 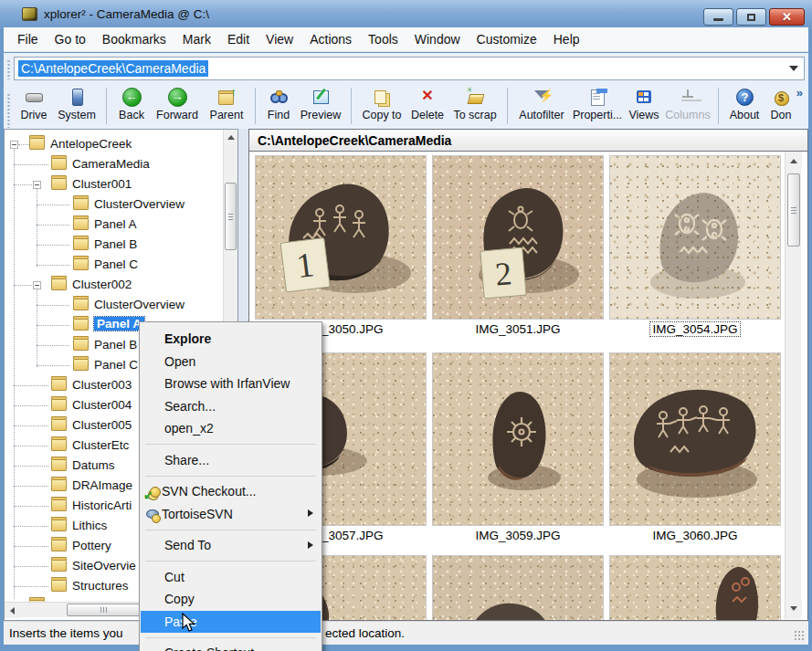 What do you see at coordinates (230, 515) in the screenshot?
I see `context-tortoisesvn: TortoiseSVN` at bounding box center [230, 515].